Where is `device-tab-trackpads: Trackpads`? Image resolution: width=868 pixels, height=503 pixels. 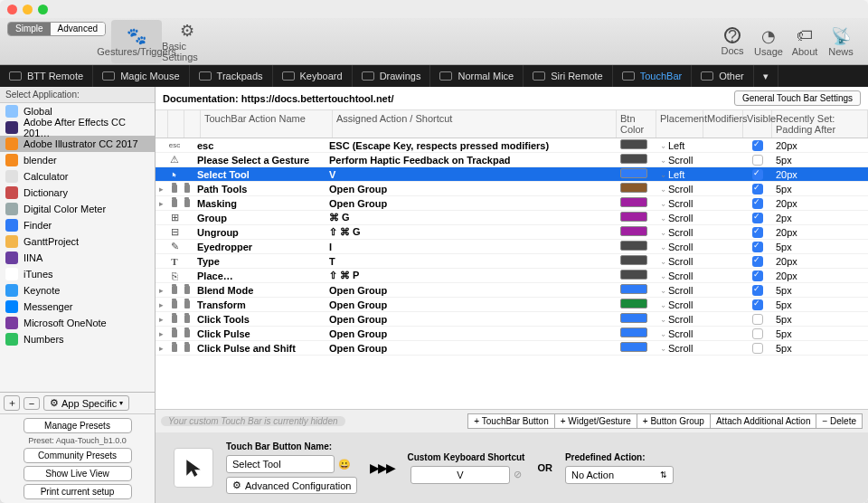
device-tab-trackpads: Trackpads is located at coordinates (231, 76).